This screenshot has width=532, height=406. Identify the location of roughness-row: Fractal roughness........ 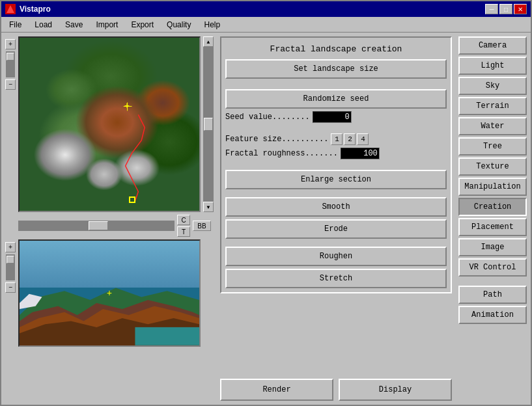
(336, 154).